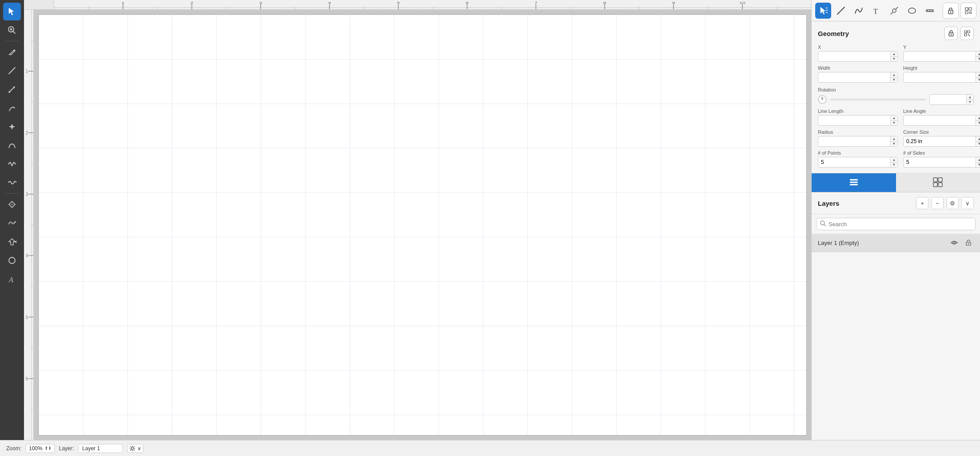 The width and height of the screenshot is (980, 456). What do you see at coordinates (854, 162) in the screenshot?
I see `num-points-input` at bounding box center [854, 162].